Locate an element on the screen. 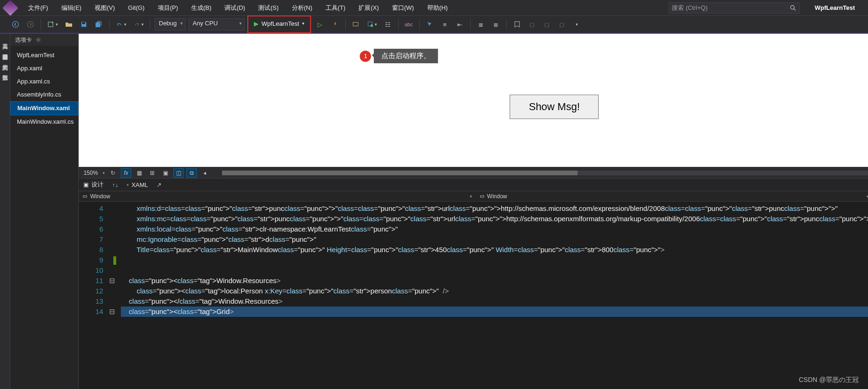 This screenshot has height=389, width=868. solution-name: WpfLearnTest is located at coordinates (835, 7).